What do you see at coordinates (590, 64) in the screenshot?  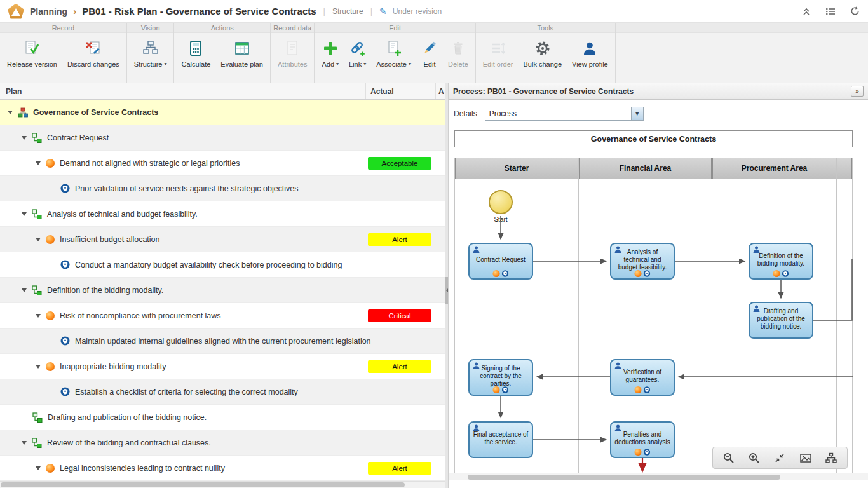 I see `button-label: View profile` at bounding box center [590, 64].